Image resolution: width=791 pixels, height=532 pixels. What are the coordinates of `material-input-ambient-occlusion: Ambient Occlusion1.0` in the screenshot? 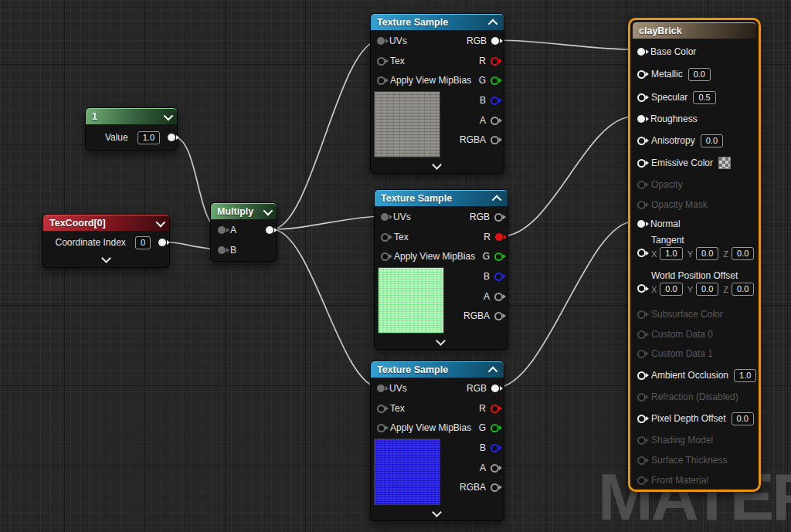 It's located at (697, 375).